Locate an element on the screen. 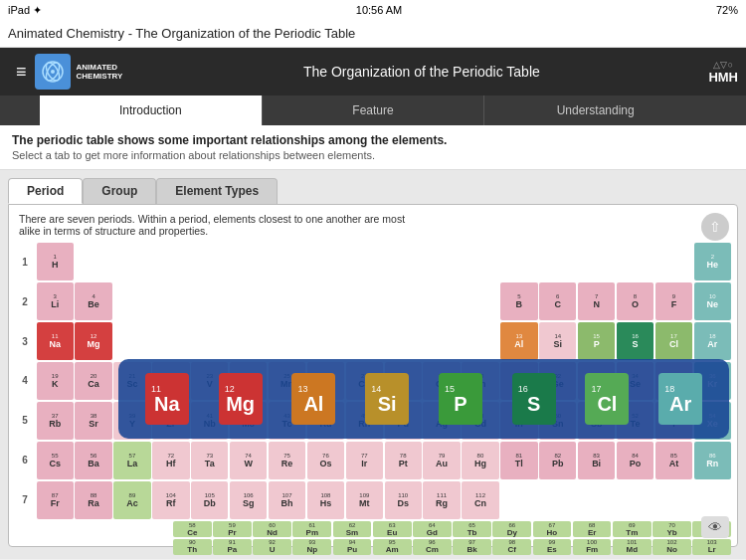 The height and width of the screenshot is (560, 746). table-cell: 78Pt is located at coordinates (404, 461).